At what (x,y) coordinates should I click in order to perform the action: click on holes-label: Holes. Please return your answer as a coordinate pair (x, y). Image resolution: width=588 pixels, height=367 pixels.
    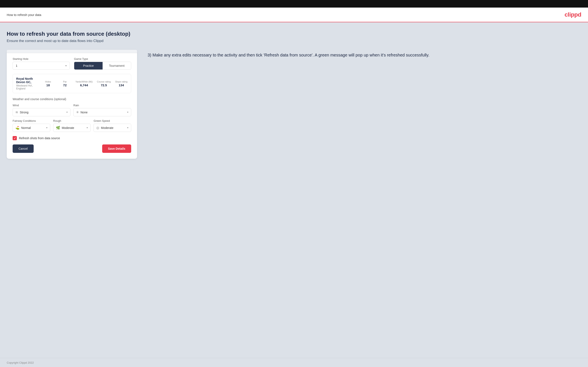
    Looking at the image, I should click on (48, 82).